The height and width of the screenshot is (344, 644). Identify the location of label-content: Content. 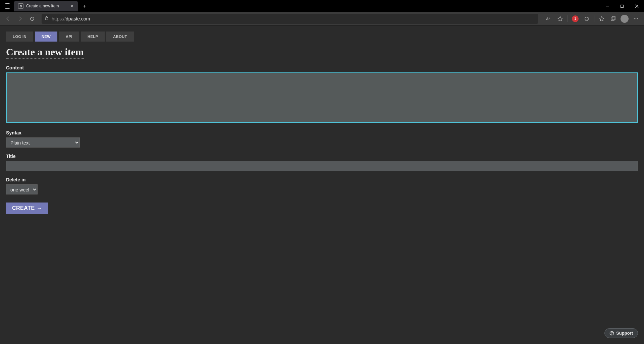
(322, 68).